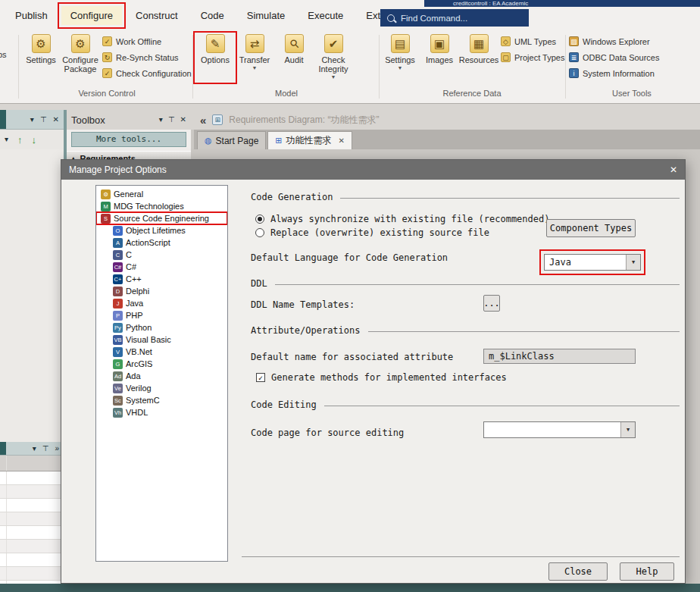 Image resolution: width=700 pixels, height=592 pixels. Describe the element at coordinates (162, 364) in the screenshot. I see `tree-item-arcgis: GArcGIS` at that location.